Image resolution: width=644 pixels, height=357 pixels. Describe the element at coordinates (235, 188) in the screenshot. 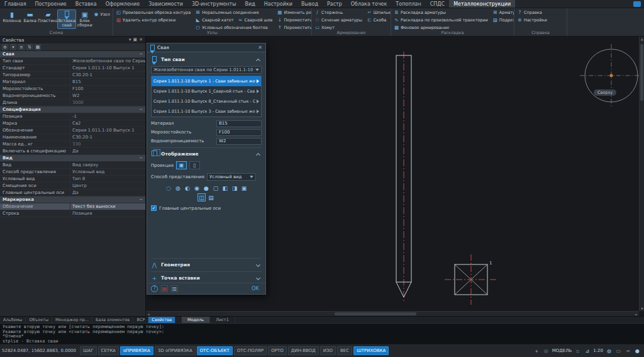

I see `representation-style-icon: ◨` at that location.